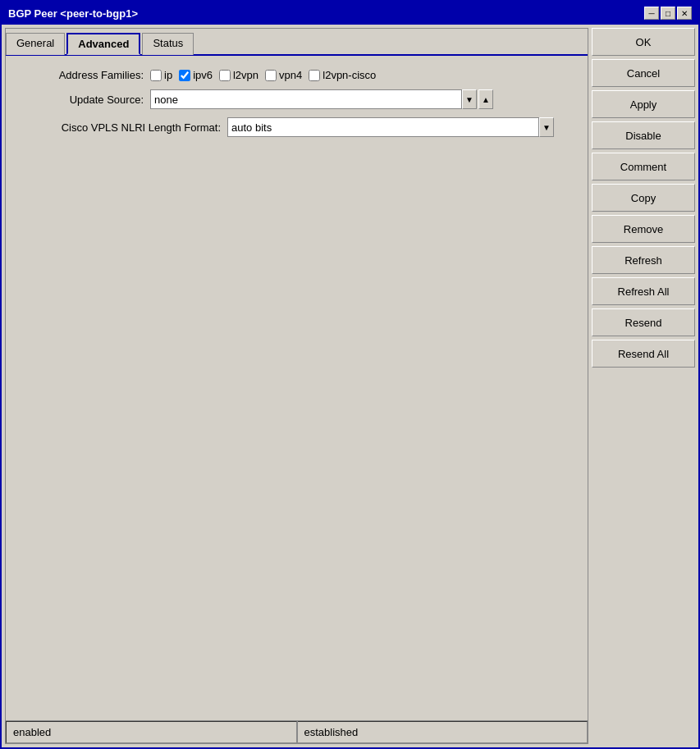 This screenshot has height=749, width=700. I want to click on address-families-checkboxes: ip ipv6 l2vpn vpn4, so click(263, 75).